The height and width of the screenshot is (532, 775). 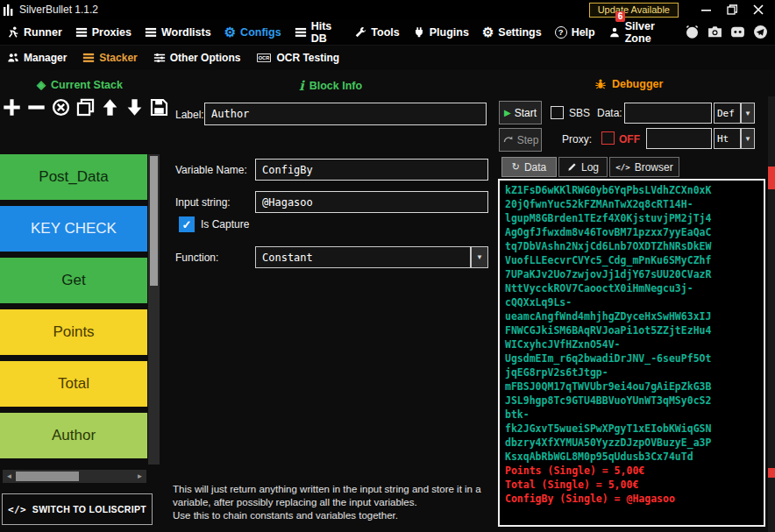 What do you see at coordinates (728, 113) in the screenshot?
I see `wordlist-type-select: Def` at bounding box center [728, 113].